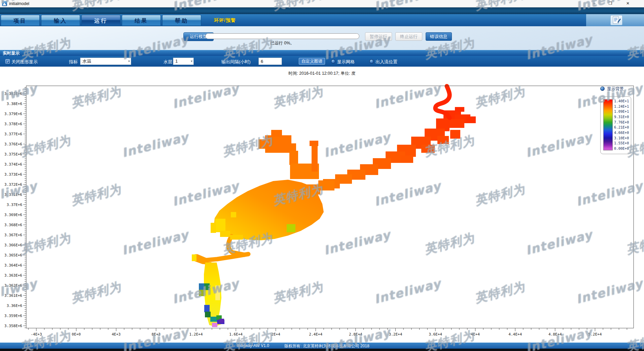 The height and width of the screenshot is (351, 644). What do you see at coordinates (14, 306) in the screenshot?
I see `svg-text: 3.36E+6` at bounding box center [14, 306].